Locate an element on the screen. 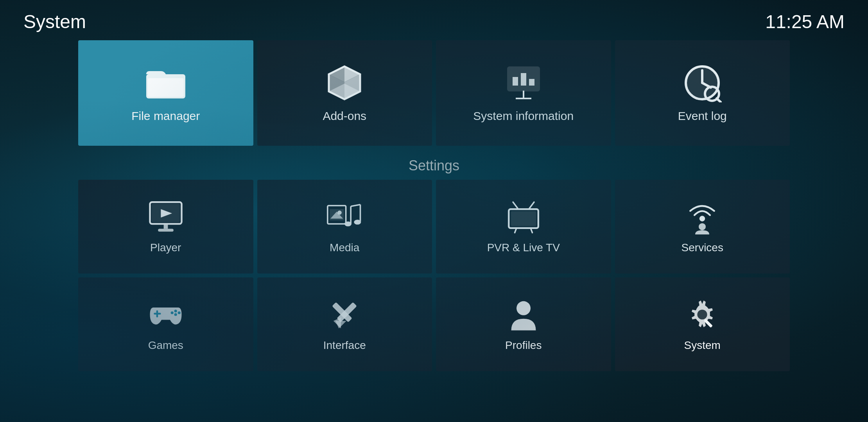 The image size is (868, 422). interface-icon is located at coordinates (344, 315).